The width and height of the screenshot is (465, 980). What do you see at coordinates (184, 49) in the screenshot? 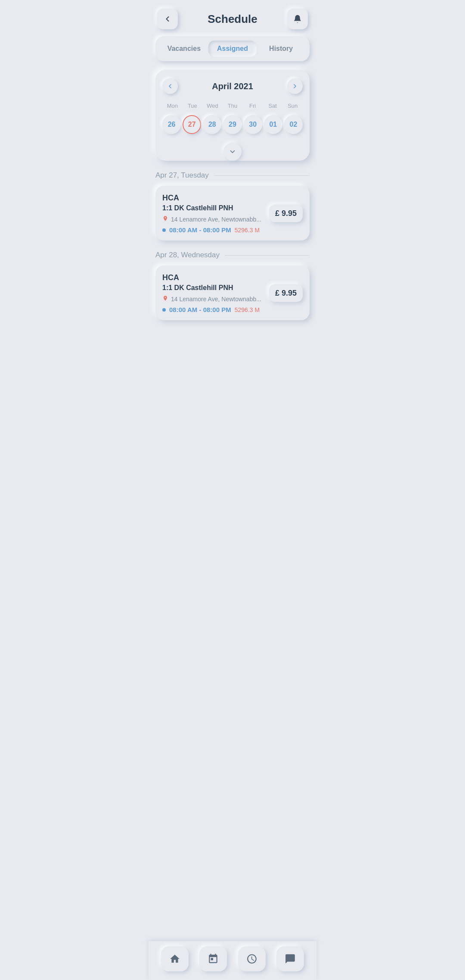
I see `tab-vacancies: Vacancies` at bounding box center [184, 49].